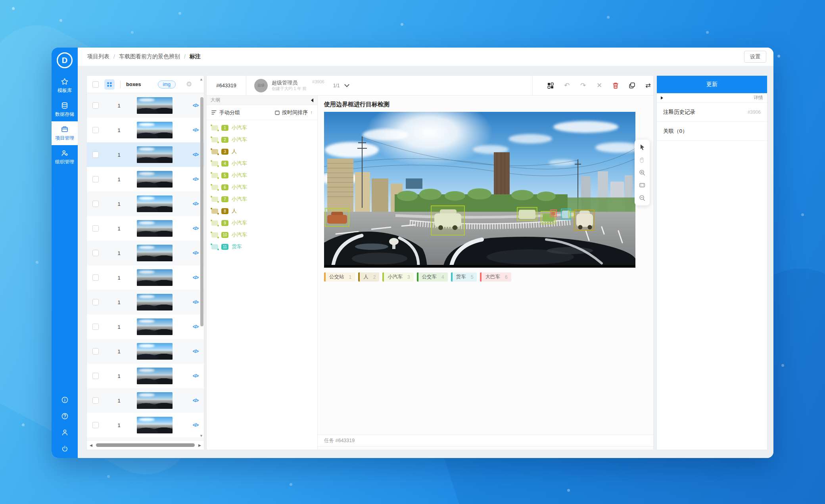 Image resolution: width=825 pixels, height=504 pixels. I want to click on region-item: 11 货车, so click(262, 247).